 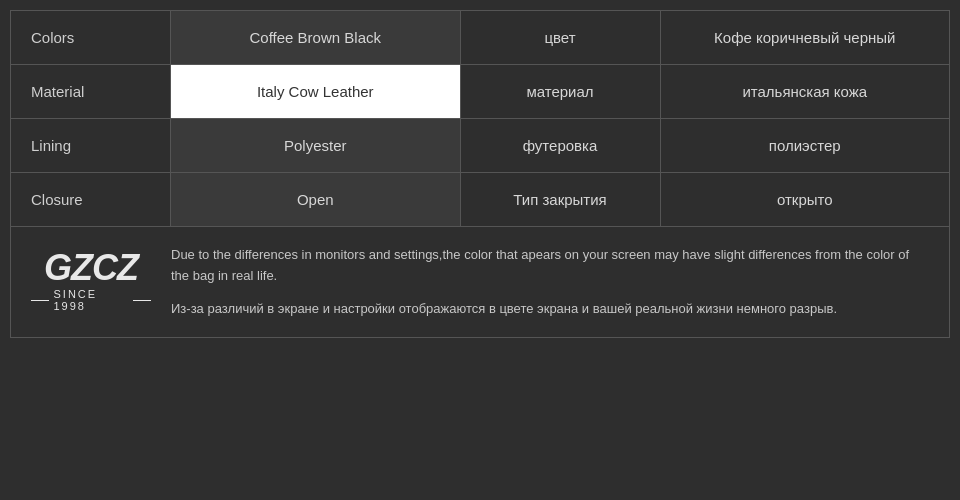 I want to click on ru-label-closure: Тип закрытия, so click(x=561, y=200).